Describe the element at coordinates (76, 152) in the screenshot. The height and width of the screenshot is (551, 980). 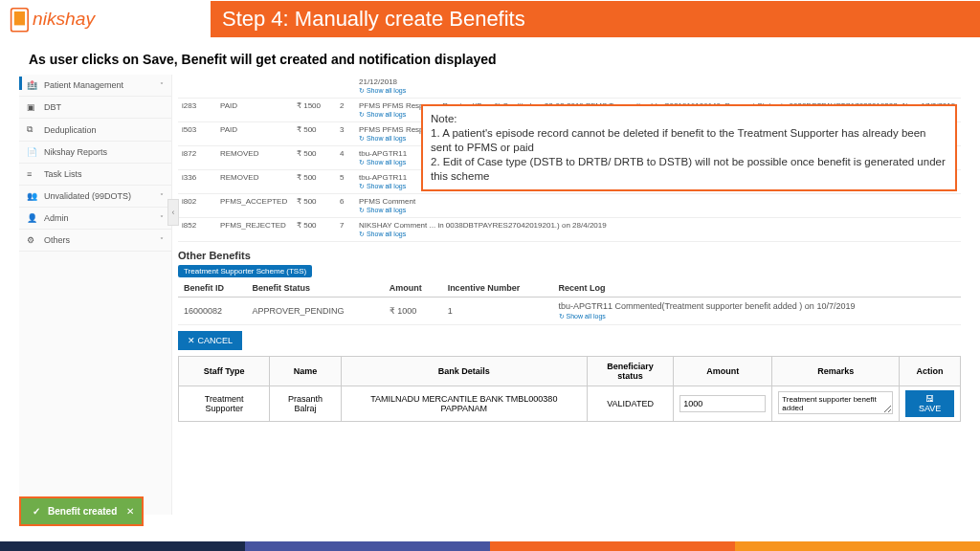
I see `sidebar-item-label: Nikshay Reports` at that location.